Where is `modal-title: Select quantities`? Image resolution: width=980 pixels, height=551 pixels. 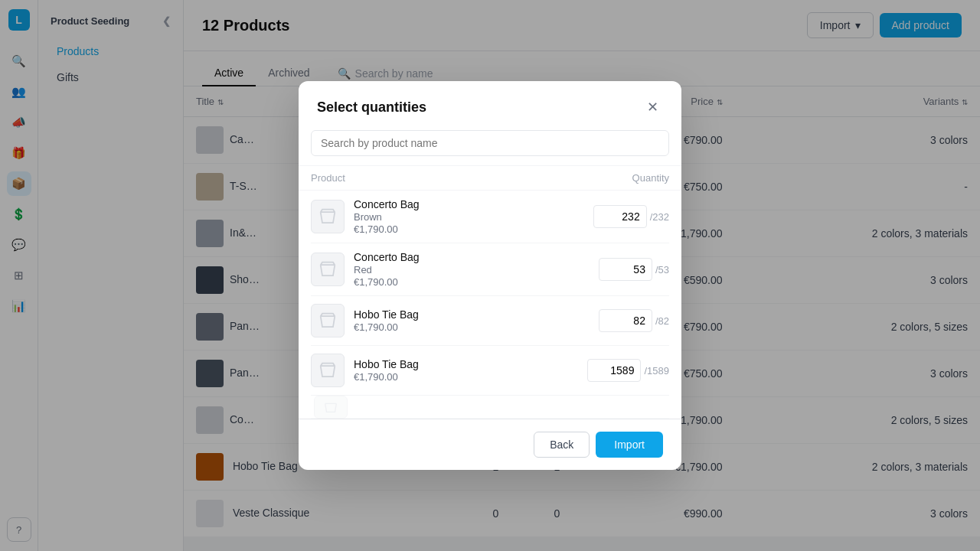
modal-title: Select quantities is located at coordinates (372, 107).